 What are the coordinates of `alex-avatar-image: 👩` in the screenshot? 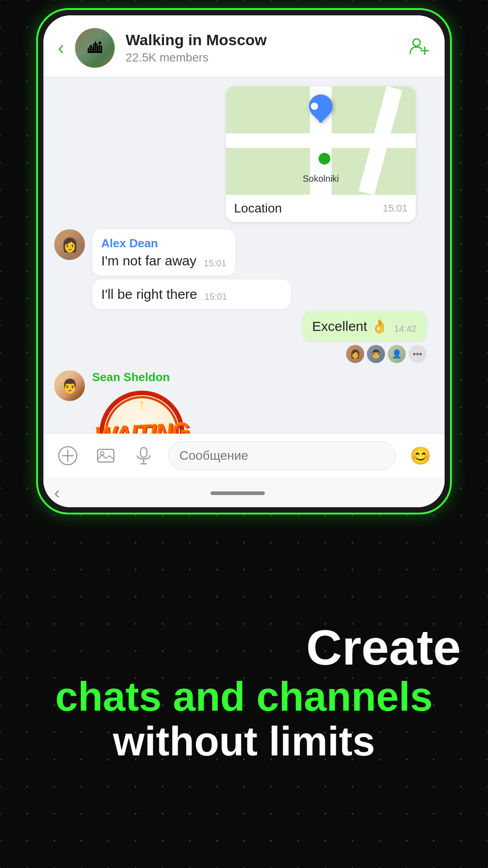 It's located at (70, 245).